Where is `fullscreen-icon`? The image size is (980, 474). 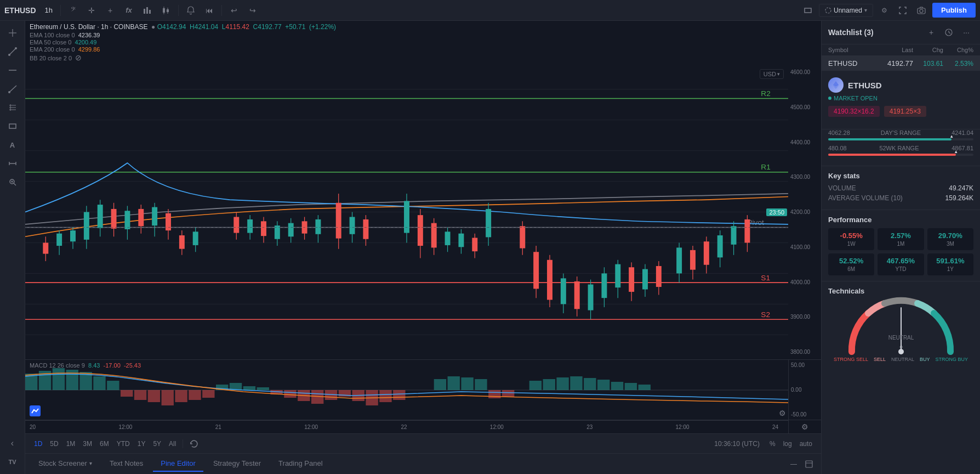 fullscreen-icon is located at coordinates (903, 10).